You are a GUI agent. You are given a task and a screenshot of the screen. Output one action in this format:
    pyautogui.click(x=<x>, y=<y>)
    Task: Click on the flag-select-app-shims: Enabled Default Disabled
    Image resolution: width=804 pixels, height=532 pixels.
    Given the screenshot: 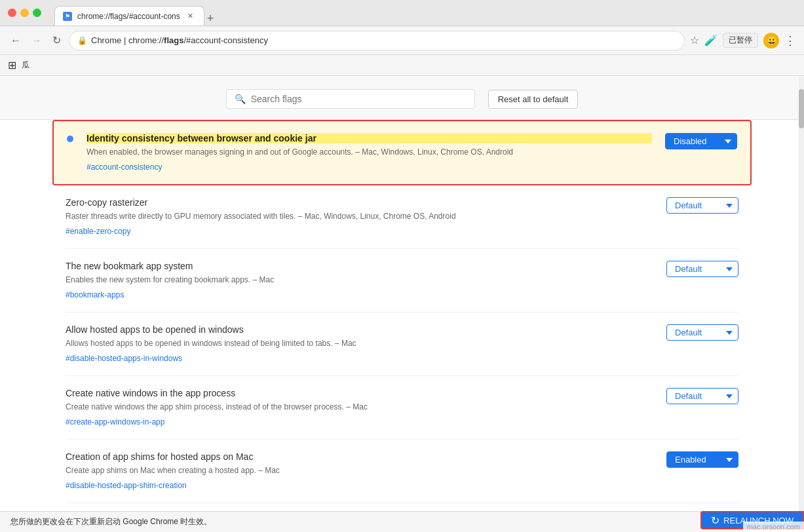 What is the action you would take?
    pyautogui.click(x=702, y=460)
    